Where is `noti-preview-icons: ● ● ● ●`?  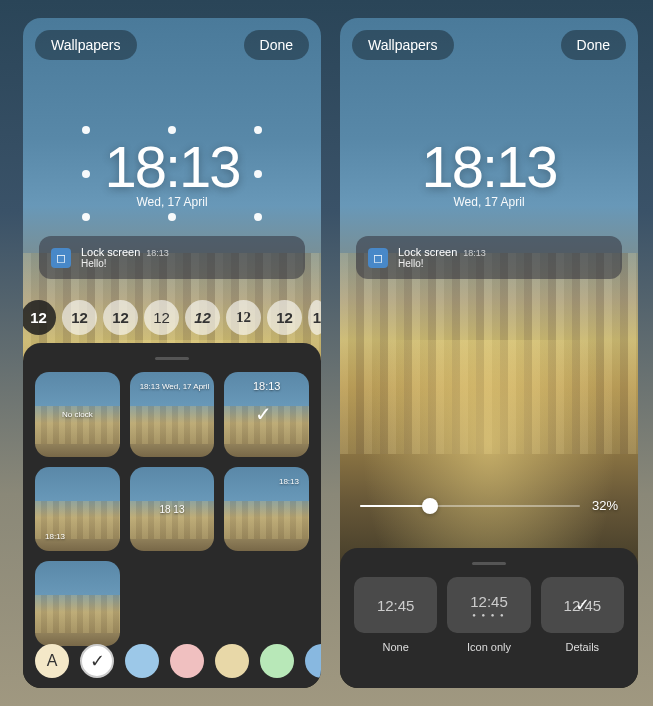
noti-preview-icons: ● ● ● ● is located at coordinates (489, 615).